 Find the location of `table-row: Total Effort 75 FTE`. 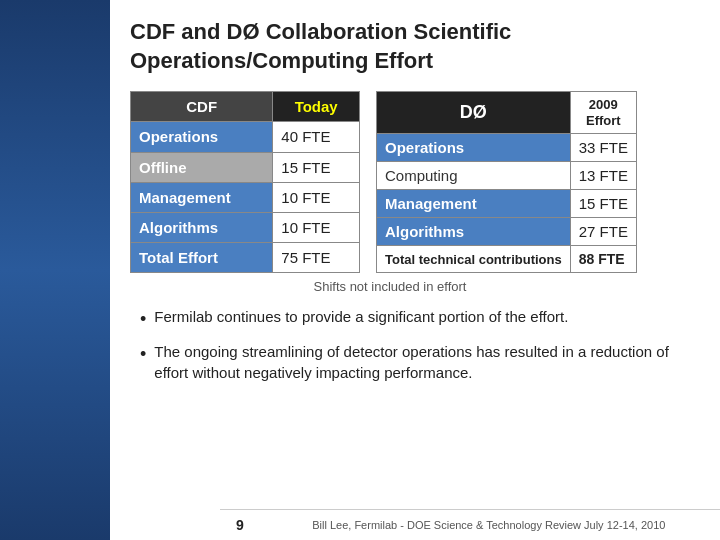

table-row: Total Effort 75 FTE is located at coordinates (246, 258).